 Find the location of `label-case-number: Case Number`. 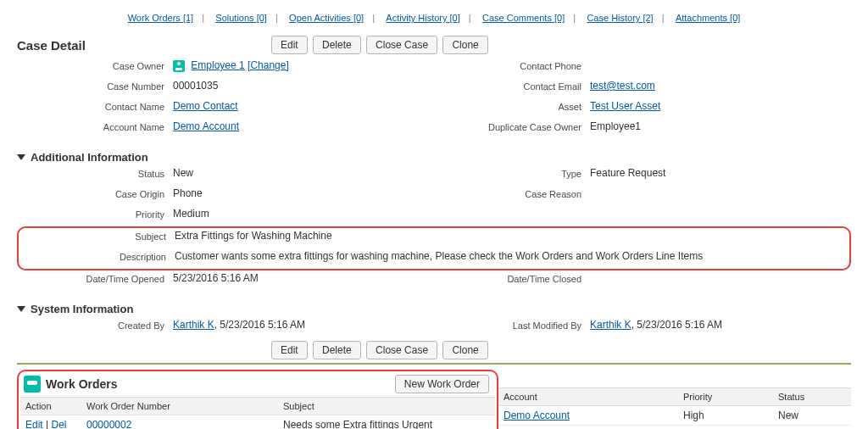

label-case-number: Case Number is located at coordinates (95, 86).